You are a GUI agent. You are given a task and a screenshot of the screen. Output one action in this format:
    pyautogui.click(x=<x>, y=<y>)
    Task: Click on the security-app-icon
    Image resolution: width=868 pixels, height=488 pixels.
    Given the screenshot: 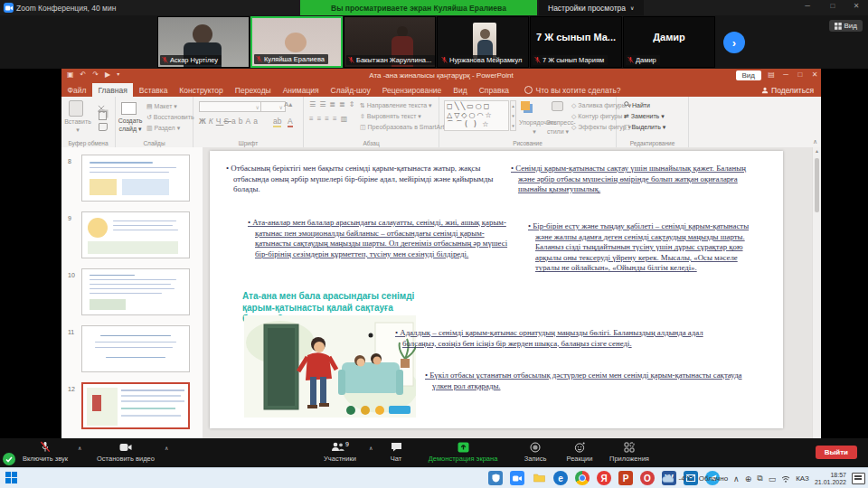 What is the action you would take?
    pyautogui.click(x=495, y=478)
    